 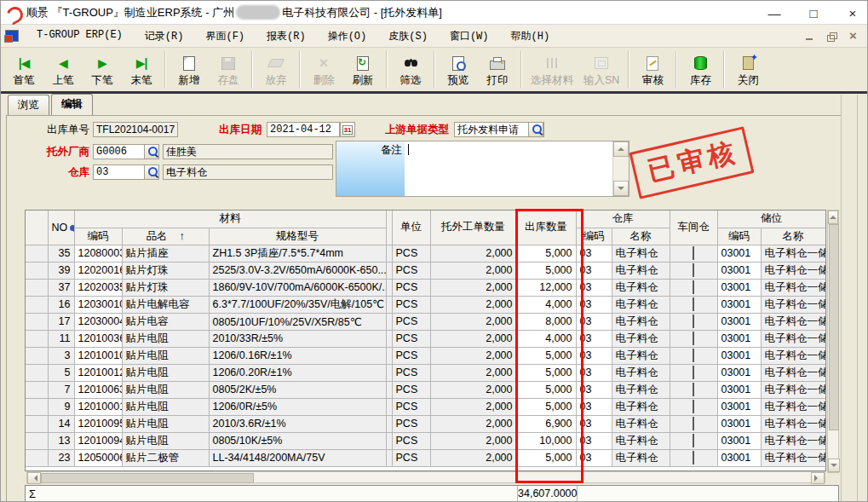 I want to click on menu-item-0: T-GROUP ERP(E), so click(x=80, y=36).